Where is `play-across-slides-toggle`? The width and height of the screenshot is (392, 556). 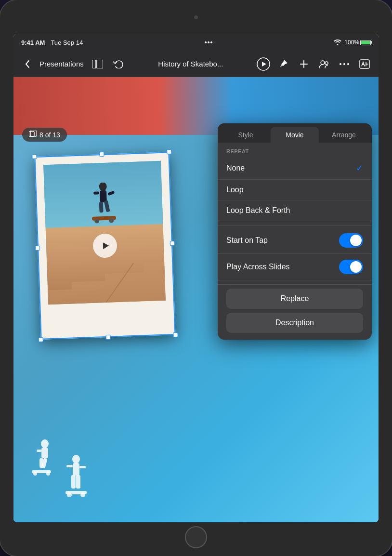 play-across-slides-toggle is located at coordinates (351, 267).